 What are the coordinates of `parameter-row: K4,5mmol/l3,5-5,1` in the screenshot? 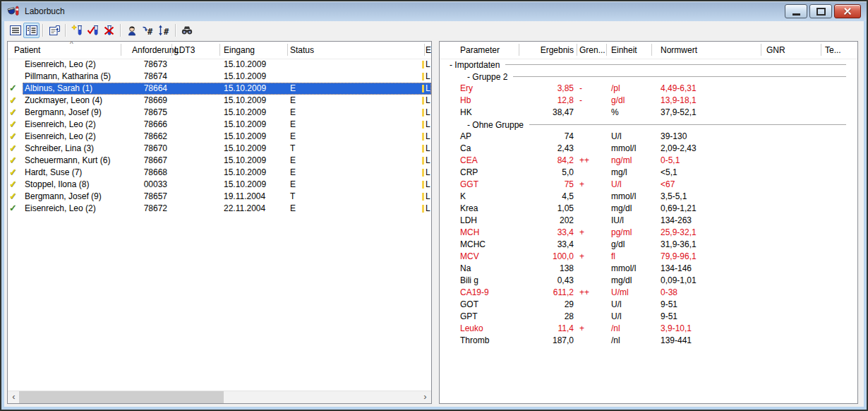 It's located at (649, 196).